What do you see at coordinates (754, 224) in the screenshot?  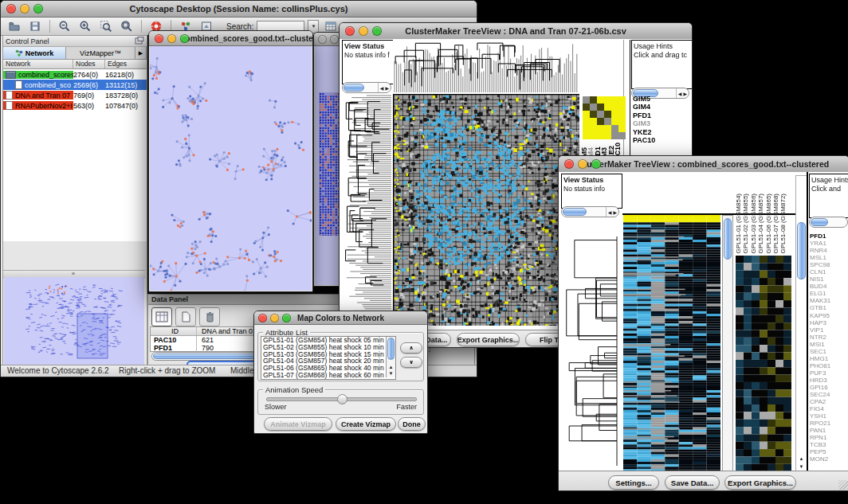 I see `column-label: GPL51-03 (GSM856)` at bounding box center [754, 224].